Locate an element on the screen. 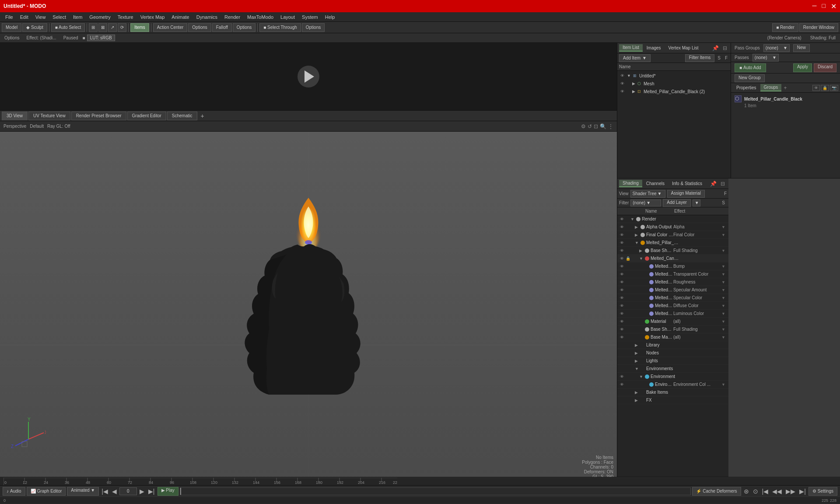  tl-icon-1: ⊛ is located at coordinates (746, 491).